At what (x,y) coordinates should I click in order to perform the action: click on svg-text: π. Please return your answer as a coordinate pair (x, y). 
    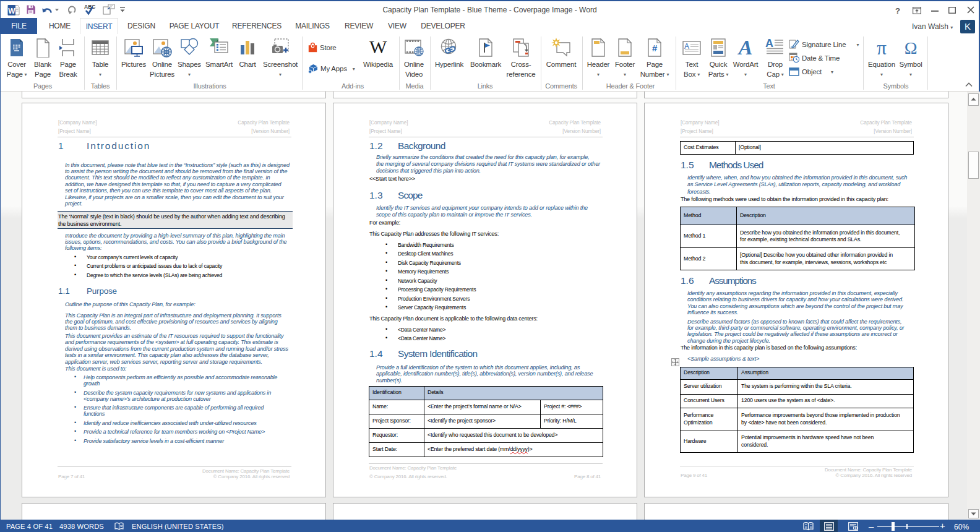
    Looking at the image, I should click on (882, 48).